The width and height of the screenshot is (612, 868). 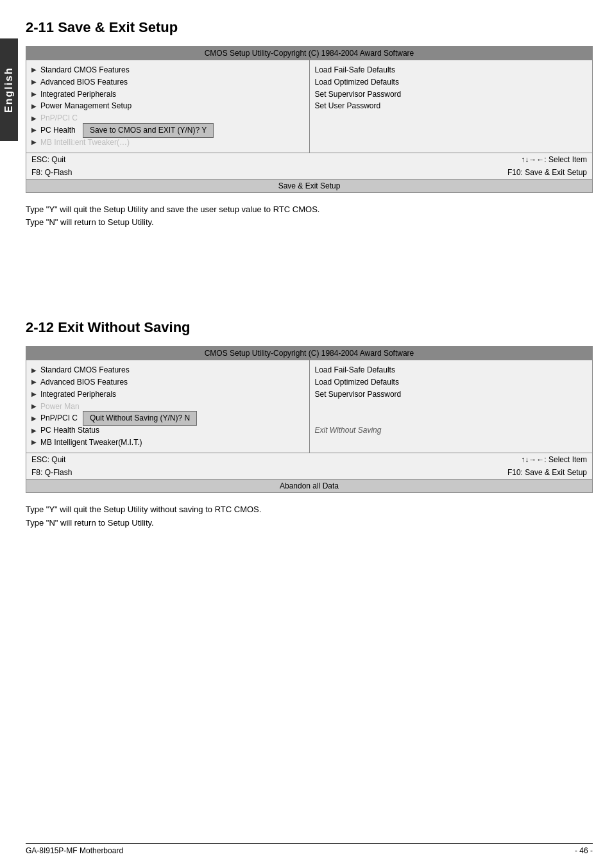 What do you see at coordinates (309, 354) in the screenshot?
I see `cmos-title-2: CMOS Setup Utility-Copyright (C) 1984-20…` at bounding box center [309, 354].